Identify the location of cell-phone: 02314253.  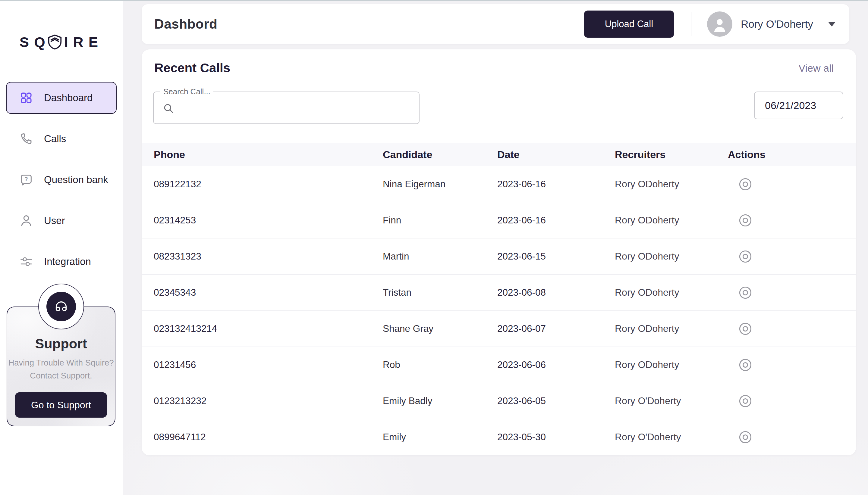
(268, 220).